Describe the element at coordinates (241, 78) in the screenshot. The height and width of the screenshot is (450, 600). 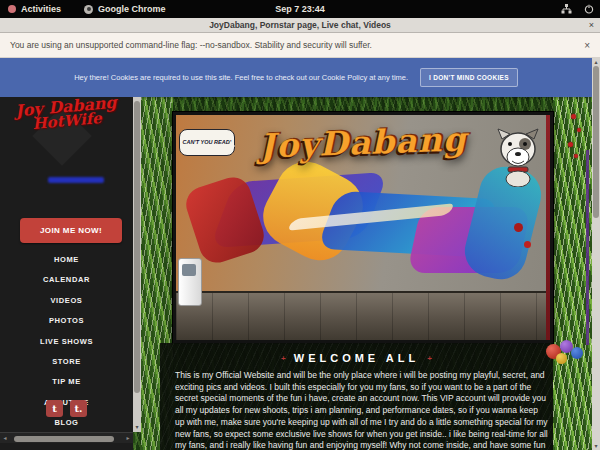
I see `cookie-message: Hey there! Cookies are required to use t…` at that location.